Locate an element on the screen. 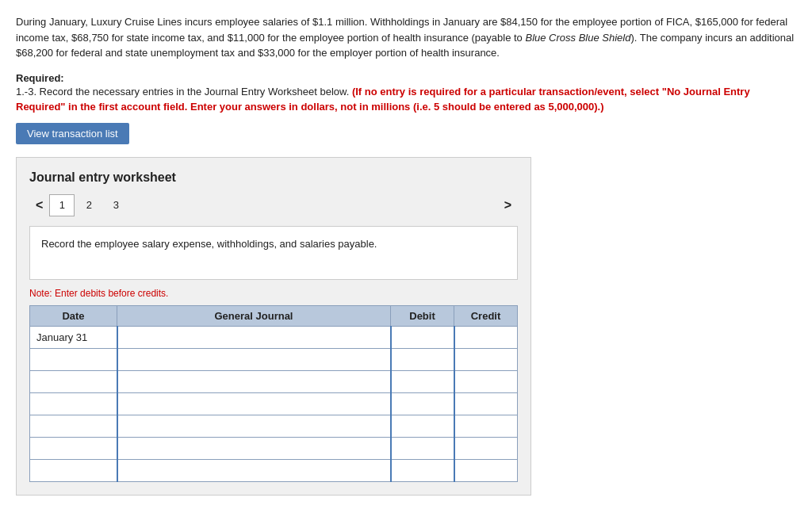  table-row: January 31 is located at coordinates (274, 337).